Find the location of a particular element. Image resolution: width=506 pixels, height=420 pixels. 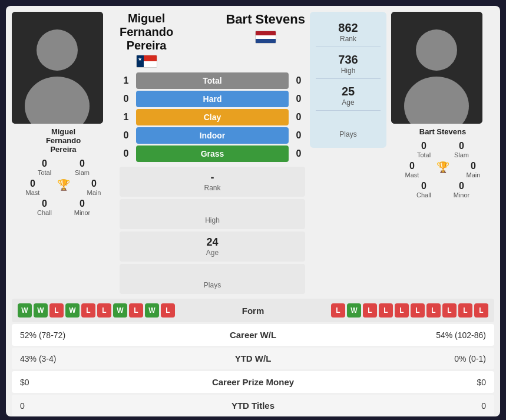

surface-row-indoor: 0 Indoor 0 is located at coordinates (212, 135).